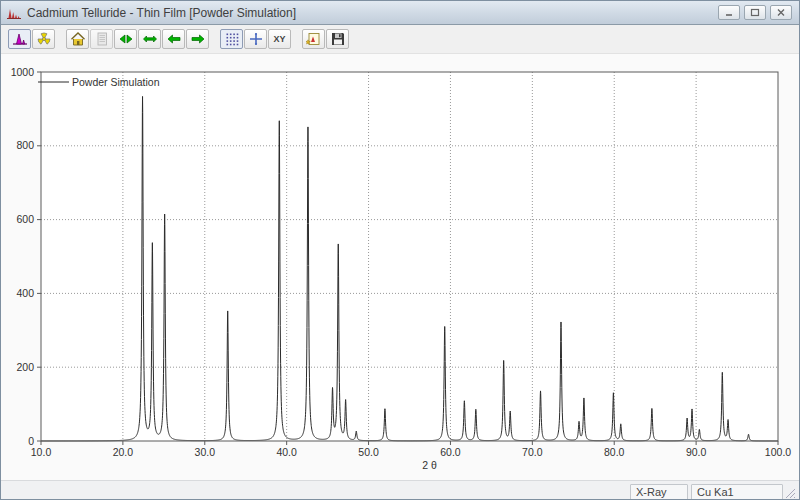 This screenshot has width=800, height=500. Describe the element at coordinates (450, 452) in the screenshot. I see `svg-text: 60.0` at that location.